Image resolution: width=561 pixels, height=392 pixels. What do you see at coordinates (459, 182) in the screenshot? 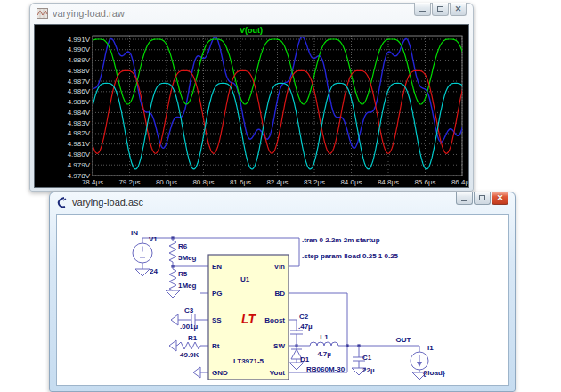
I see `svg-text: 86.4µs` at bounding box center [459, 182].